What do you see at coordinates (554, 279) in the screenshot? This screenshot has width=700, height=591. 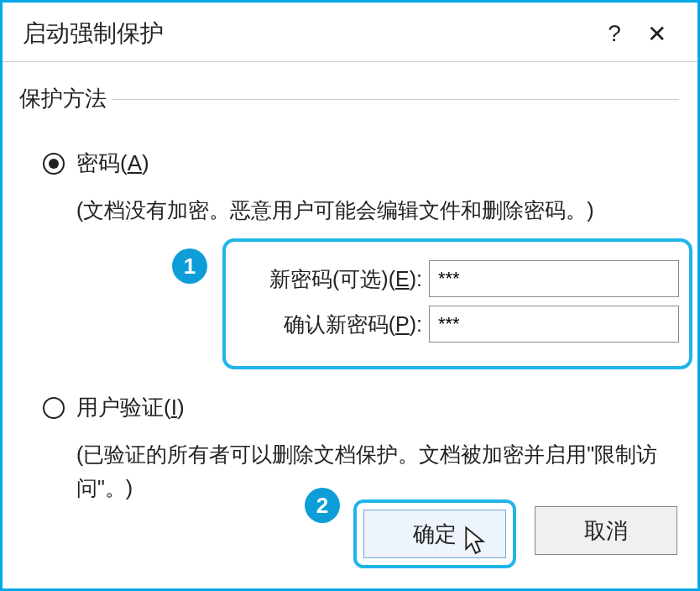 I see `new-password-input` at bounding box center [554, 279].